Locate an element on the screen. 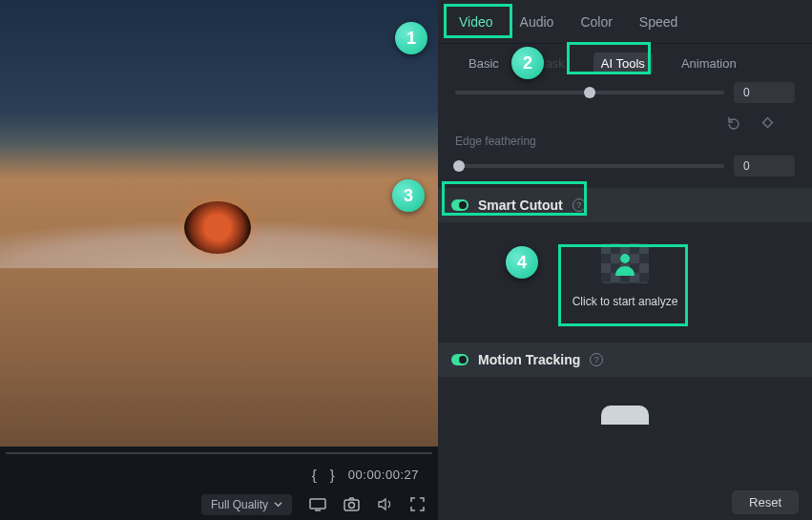 The image size is (812, 520). reset-button: Reset is located at coordinates (765, 502).